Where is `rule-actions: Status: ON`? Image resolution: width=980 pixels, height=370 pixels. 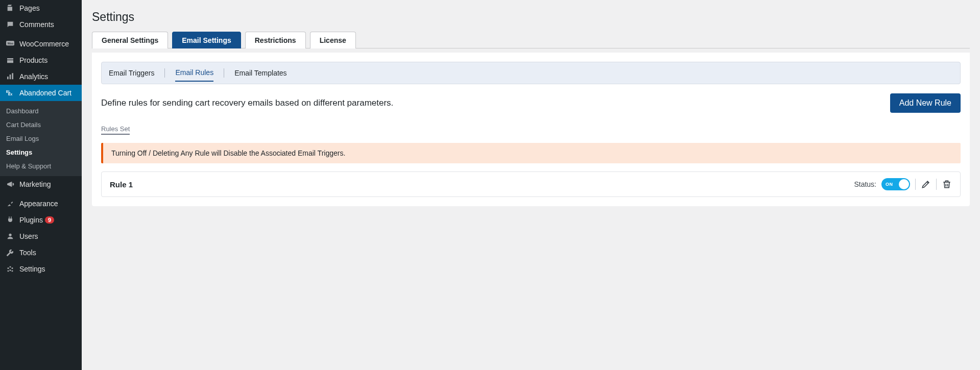 rule-actions: Status: ON is located at coordinates (903, 184).